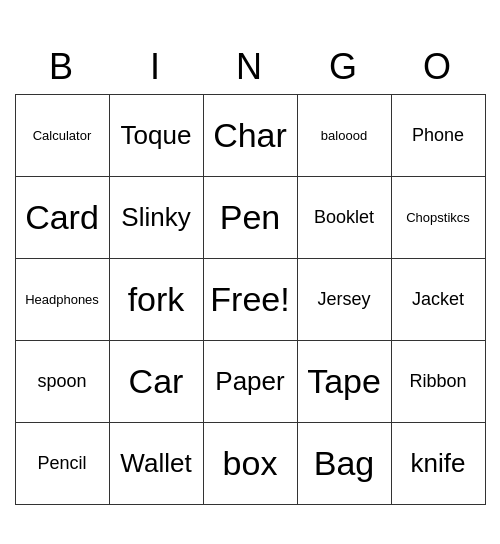  What do you see at coordinates (250, 68) in the screenshot?
I see `header-letter: N` at bounding box center [250, 68].